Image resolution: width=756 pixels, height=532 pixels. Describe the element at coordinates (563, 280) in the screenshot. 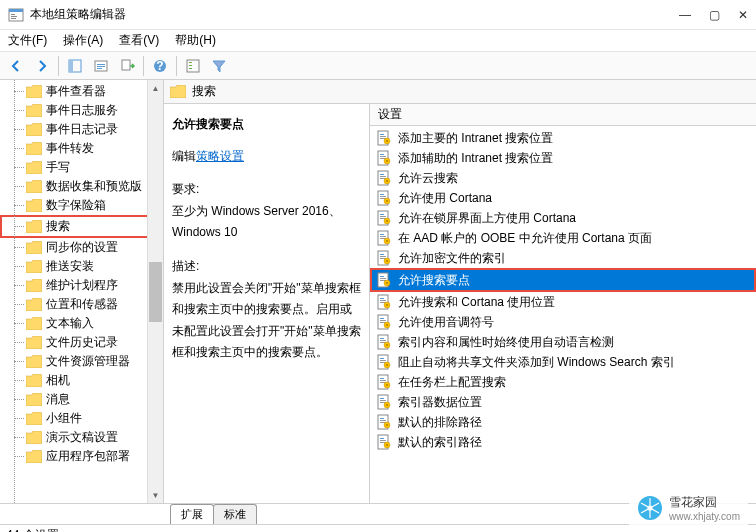

I see `list-item: 允许搜索要点` at that location.